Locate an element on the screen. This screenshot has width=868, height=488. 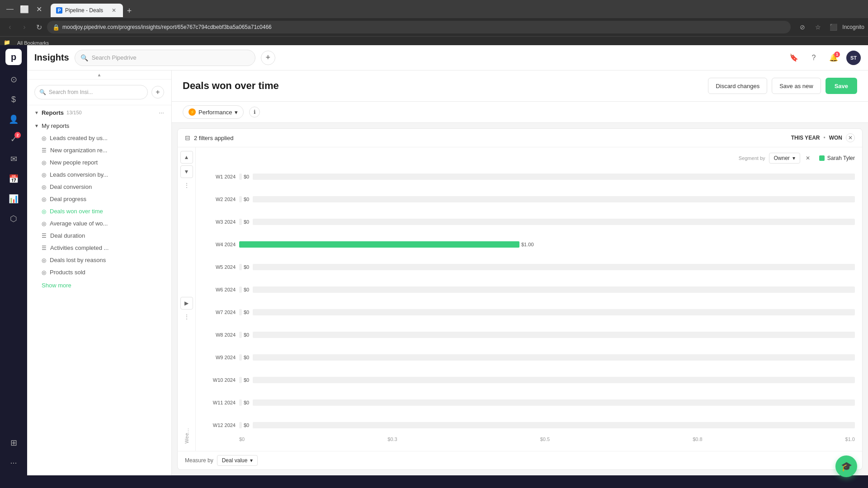
tab-close-button: ✕ is located at coordinates (114, 10).